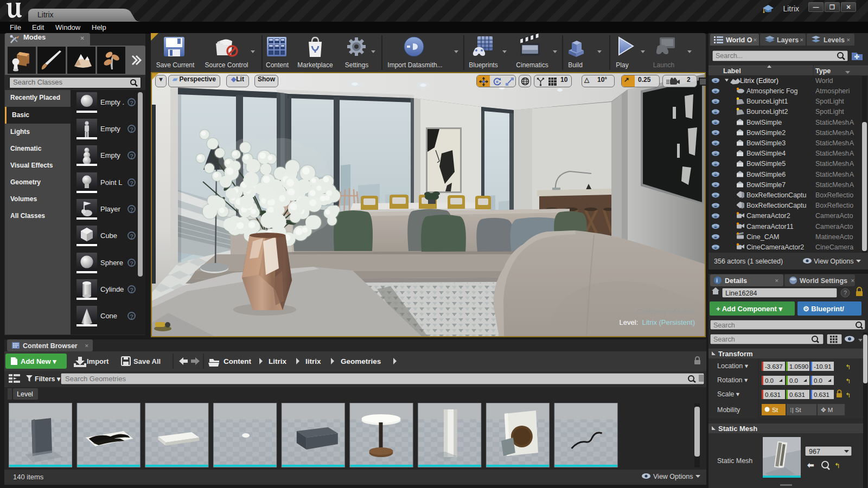 Image resolution: width=868 pixels, height=488 pixels. What do you see at coordinates (729, 410) in the screenshot?
I see `svg-text: Mobility` at bounding box center [729, 410].